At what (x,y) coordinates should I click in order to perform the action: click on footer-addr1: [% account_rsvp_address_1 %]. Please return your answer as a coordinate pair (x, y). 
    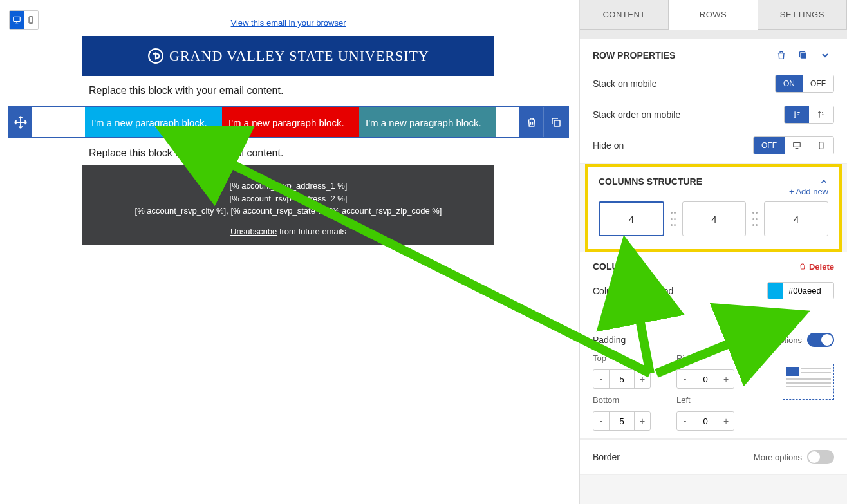
    Looking at the image, I should click on (288, 186).